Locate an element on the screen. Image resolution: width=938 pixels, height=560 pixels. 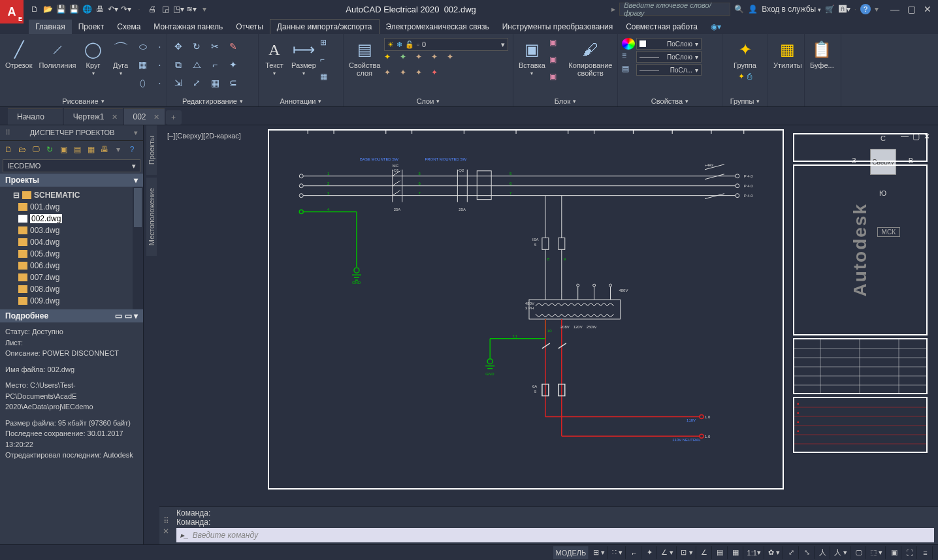
qat-open-icon: 📂 is located at coordinates (48, 9).